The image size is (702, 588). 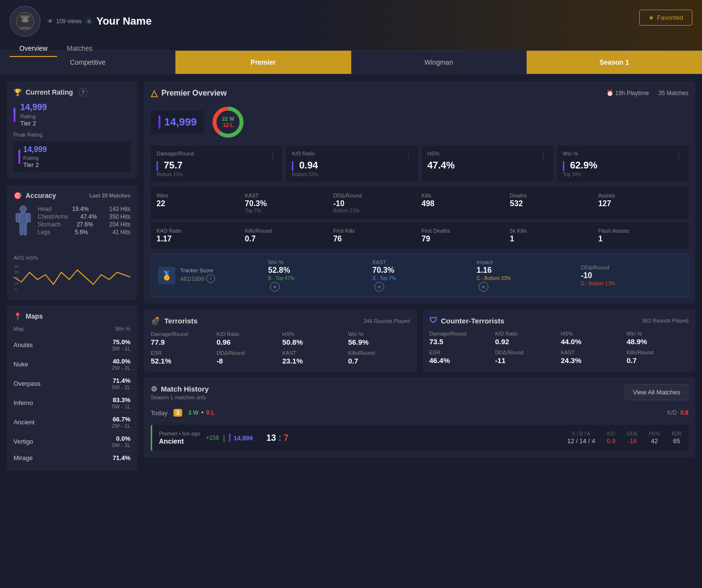 I want to click on rating-value: 14,999 Rating Tier 2, so click(x=72, y=115).